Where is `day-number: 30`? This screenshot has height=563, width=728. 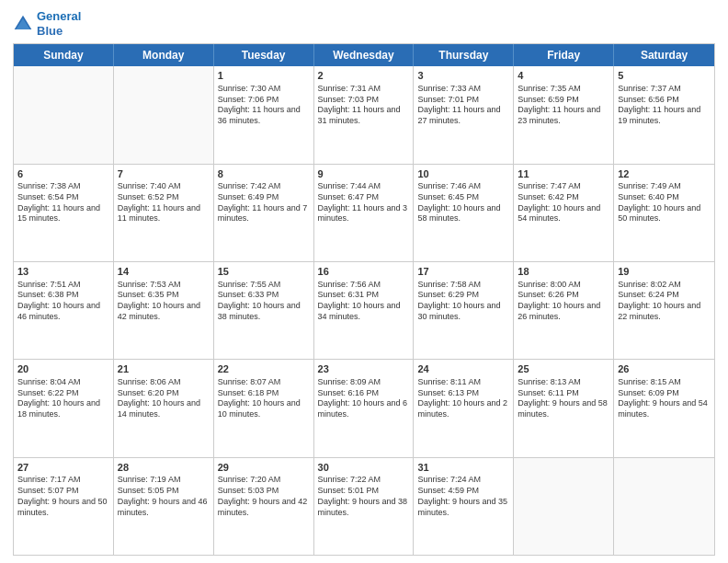
day-number: 30 is located at coordinates (364, 467).